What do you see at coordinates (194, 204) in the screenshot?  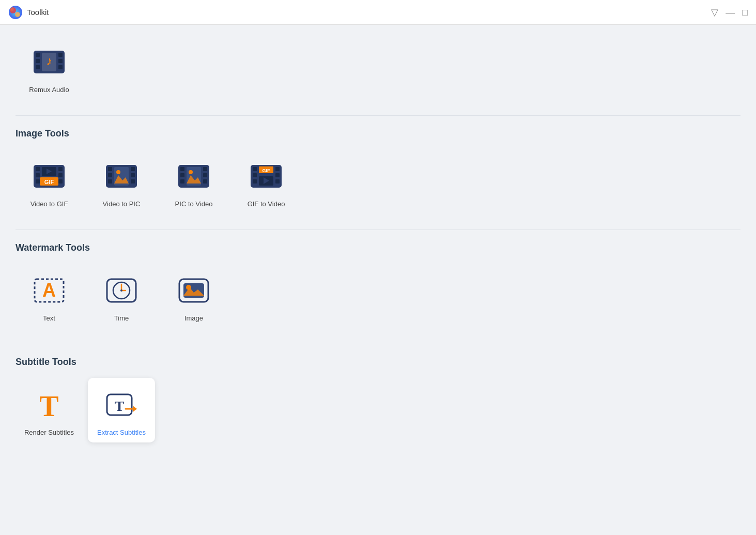 I see `pic-to-video-label: PIC to Video` at bounding box center [194, 204].